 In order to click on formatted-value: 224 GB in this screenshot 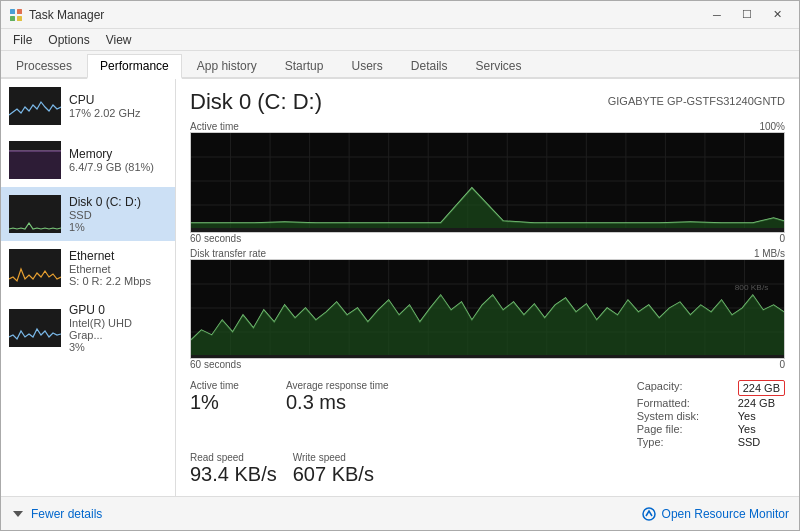, I will do `click(756, 403)`.